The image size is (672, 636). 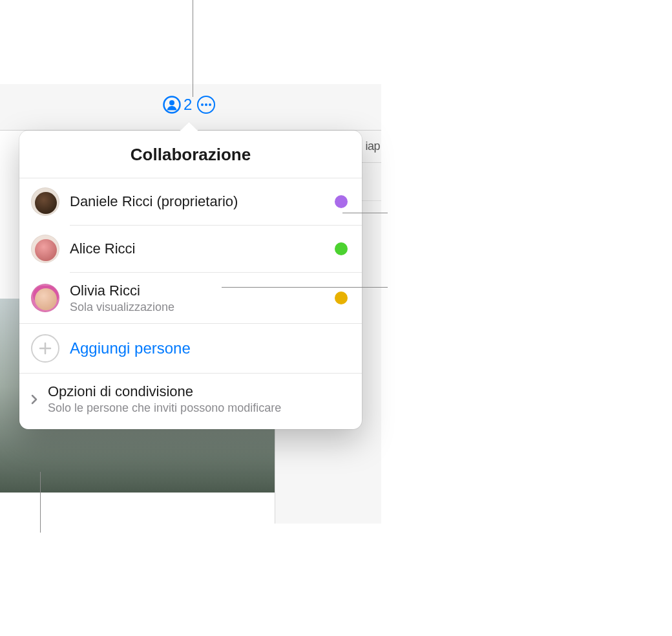 What do you see at coordinates (191, 348) in the screenshot?
I see `add-people-row: Aggiungi persone` at bounding box center [191, 348].